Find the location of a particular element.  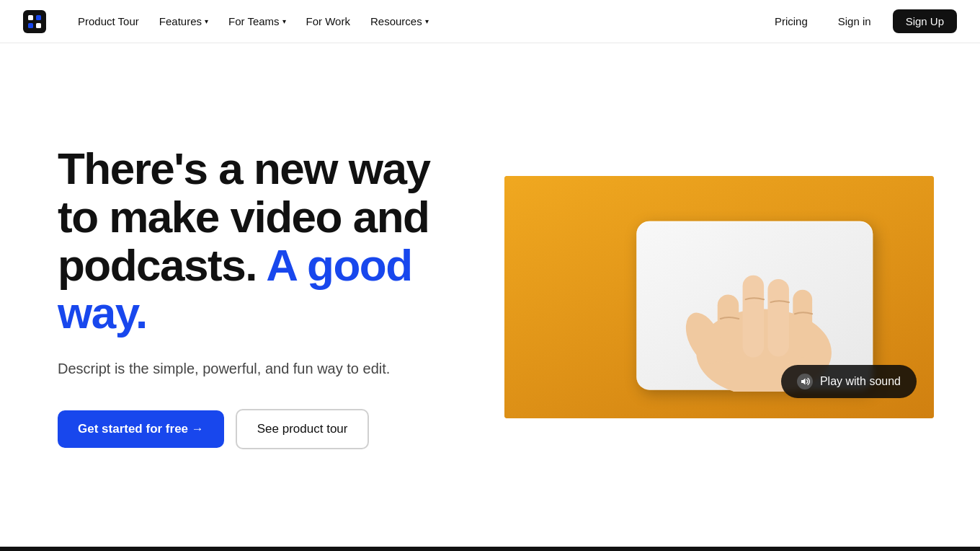

hero-headline-accent: A good way. is located at coordinates (235, 289).